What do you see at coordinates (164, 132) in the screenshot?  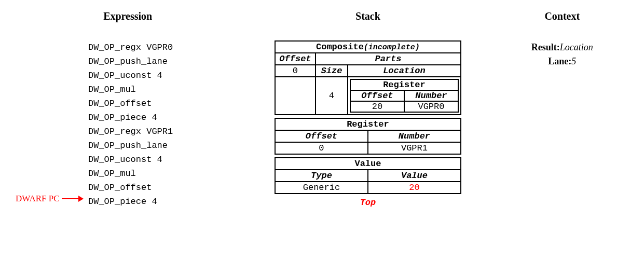 I see `instruction: DW_OP_regx VGPR1` at bounding box center [164, 132].